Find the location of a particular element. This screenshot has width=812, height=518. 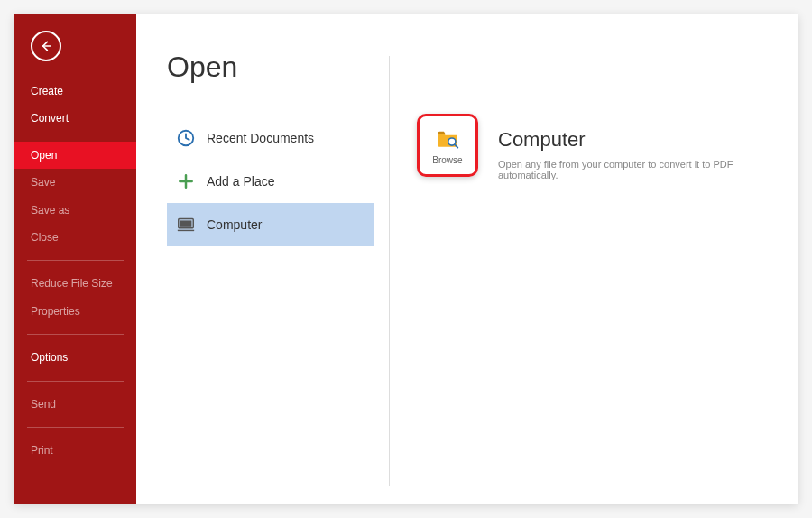

sidebar-item-send: Send is located at coordinates (76, 404).